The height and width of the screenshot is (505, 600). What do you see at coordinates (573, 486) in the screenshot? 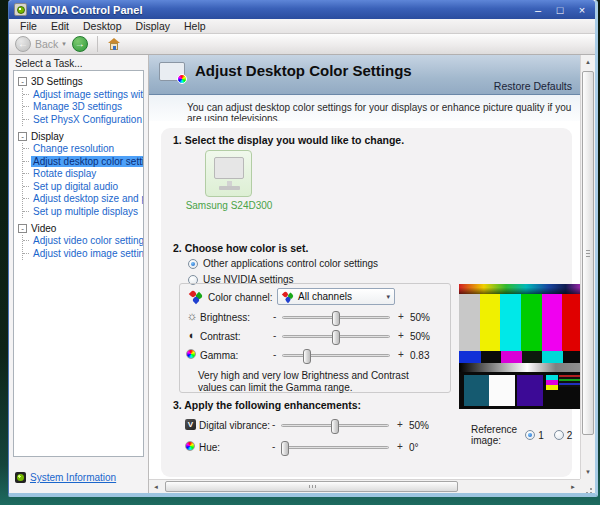
I see `scroll-right-icon: ►` at bounding box center [573, 486].